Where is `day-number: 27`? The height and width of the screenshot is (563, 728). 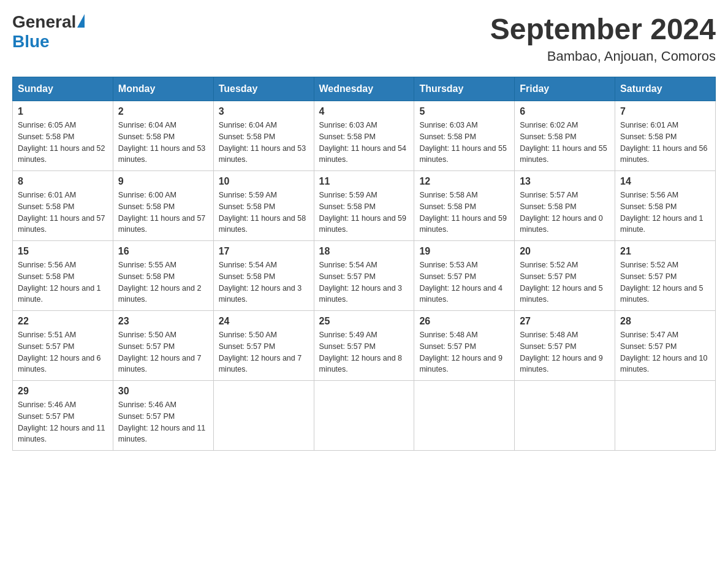 day-number: 27 is located at coordinates (565, 321).